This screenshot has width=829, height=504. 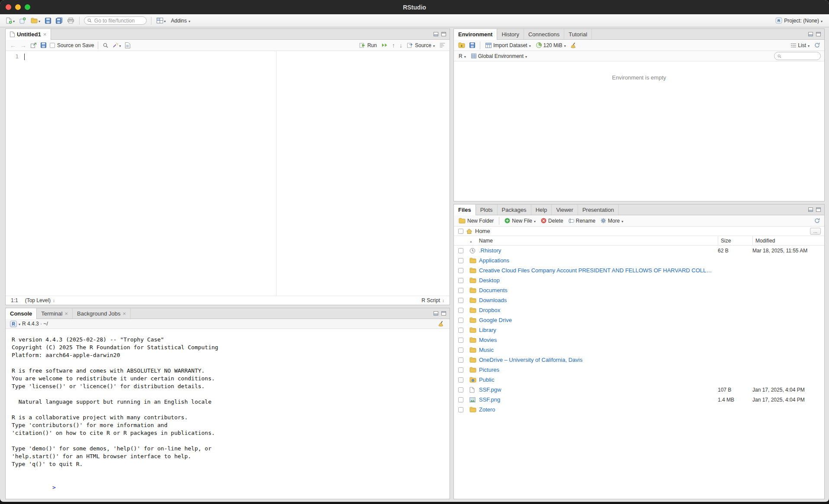 What do you see at coordinates (472, 45) in the screenshot?
I see `save-workspace-icon` at bounding box center [472, 45].